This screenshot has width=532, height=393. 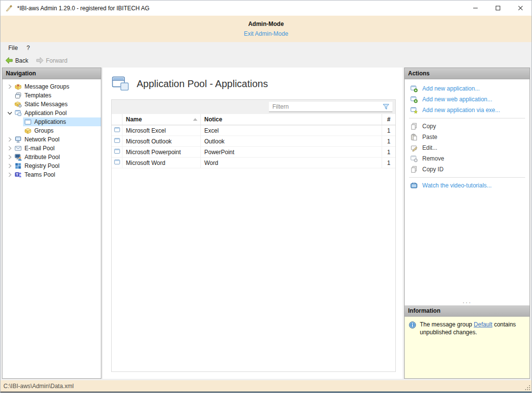 What do you see at coordinates (202, 84) in the screenshot?
I see `page-title: Application Pool - Applications` at bounding box center [202, 84].